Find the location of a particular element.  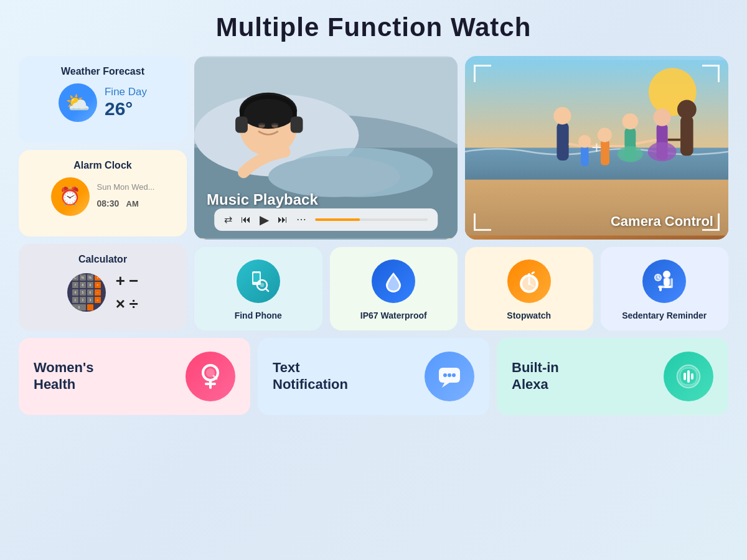

womens-health-icon is located at coordinates (210, 376).